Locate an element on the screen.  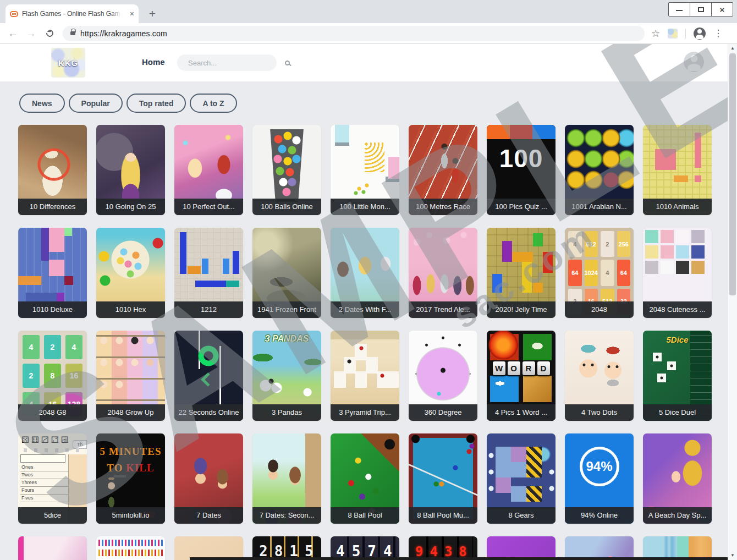
game-tile: 4 Two Dots is located at coordinates (600, 376).